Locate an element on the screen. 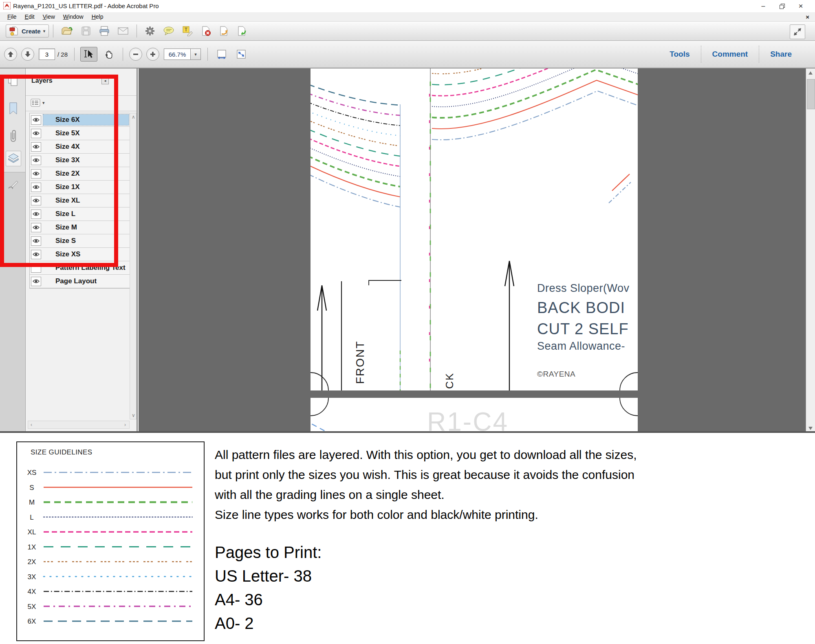 This screenshot has height=644, width=815. pages-to-print-item: A0- 2 is located at coordinates (268, 623).